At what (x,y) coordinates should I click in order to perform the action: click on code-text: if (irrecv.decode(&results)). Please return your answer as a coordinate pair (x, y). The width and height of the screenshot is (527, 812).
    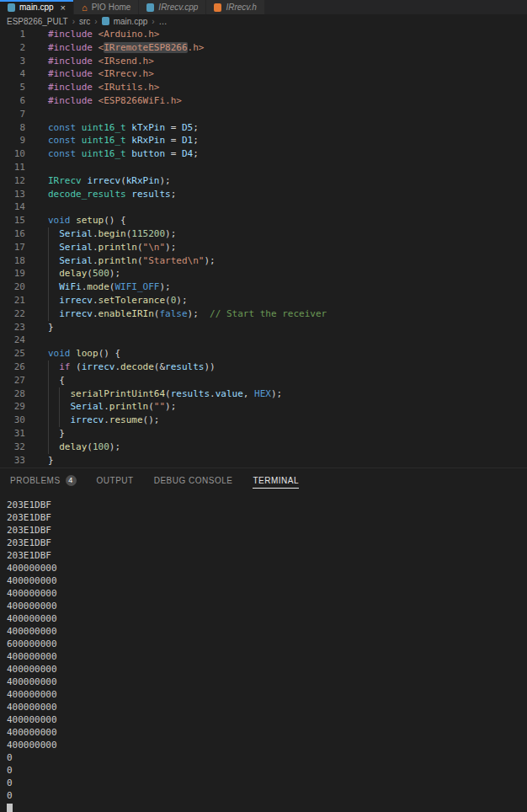
    Looking at the image, I should click on (131, 367).